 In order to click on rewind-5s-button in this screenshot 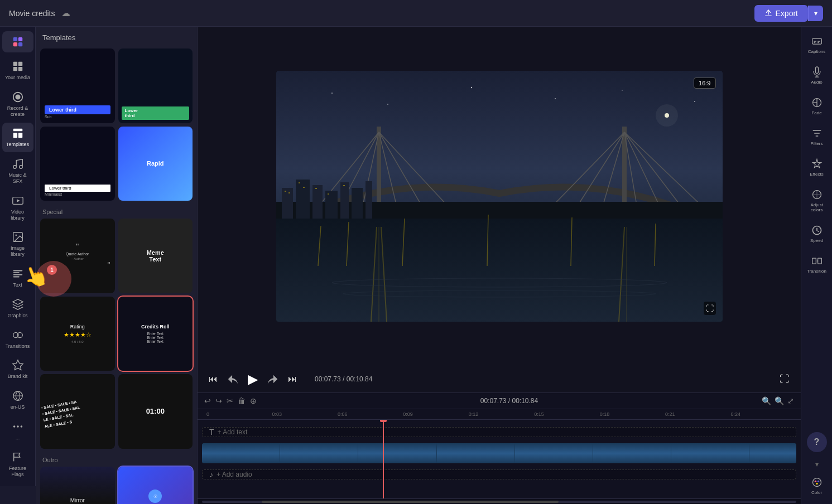, I will do `click(233, 379)`.